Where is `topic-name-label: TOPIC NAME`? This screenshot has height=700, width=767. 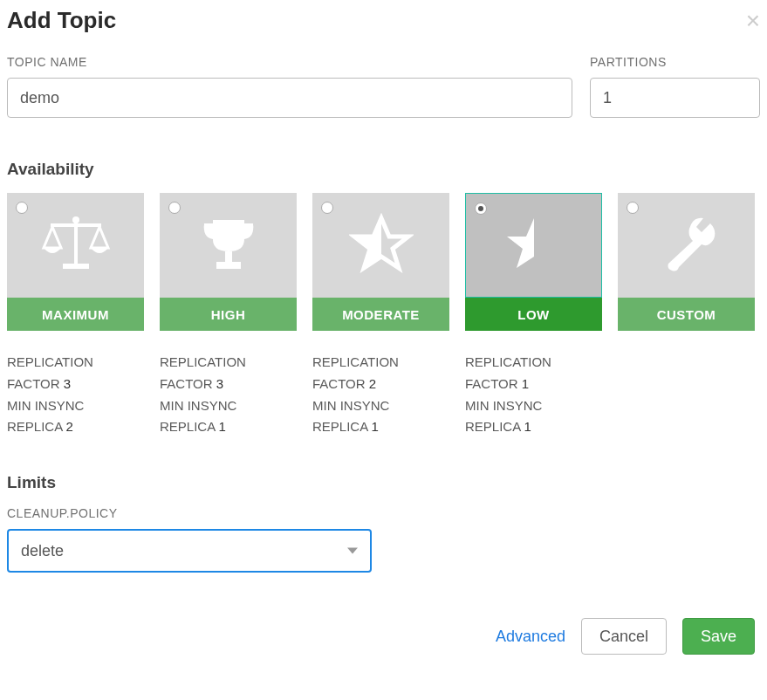 topic-name-label: TOPIC NAME is located at coordinates (290, 62).